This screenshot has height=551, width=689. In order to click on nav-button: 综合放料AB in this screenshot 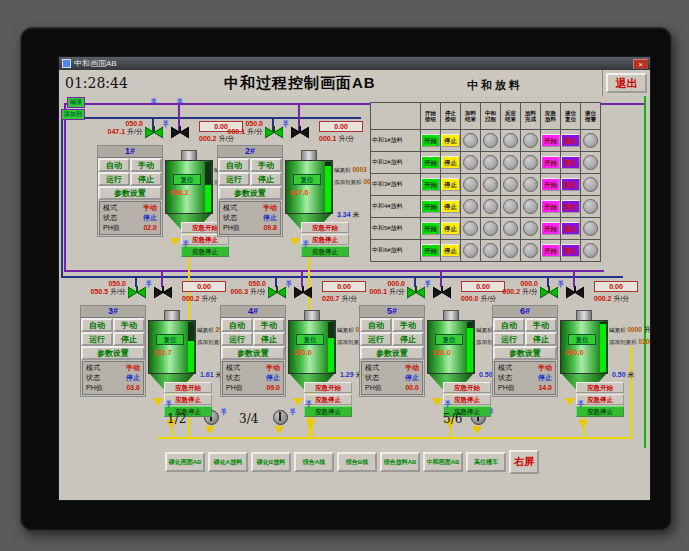, I will do `click(400, 462)`.